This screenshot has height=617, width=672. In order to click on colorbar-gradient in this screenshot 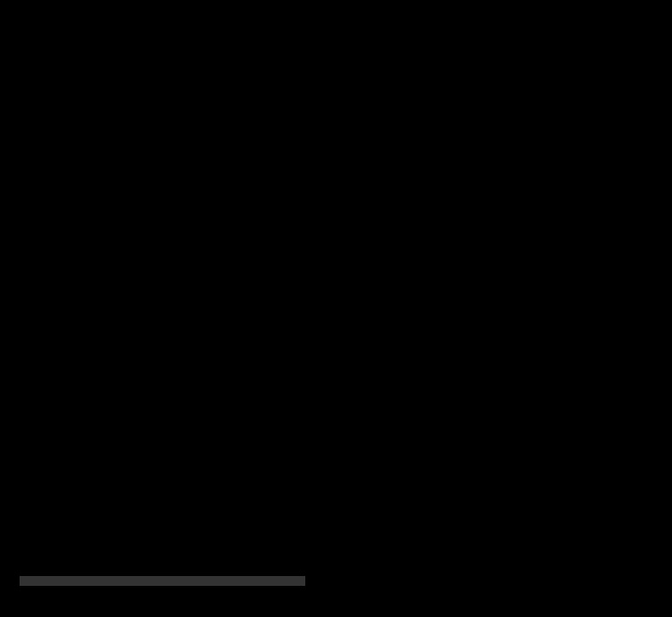, I will do `click(162, 580)`.